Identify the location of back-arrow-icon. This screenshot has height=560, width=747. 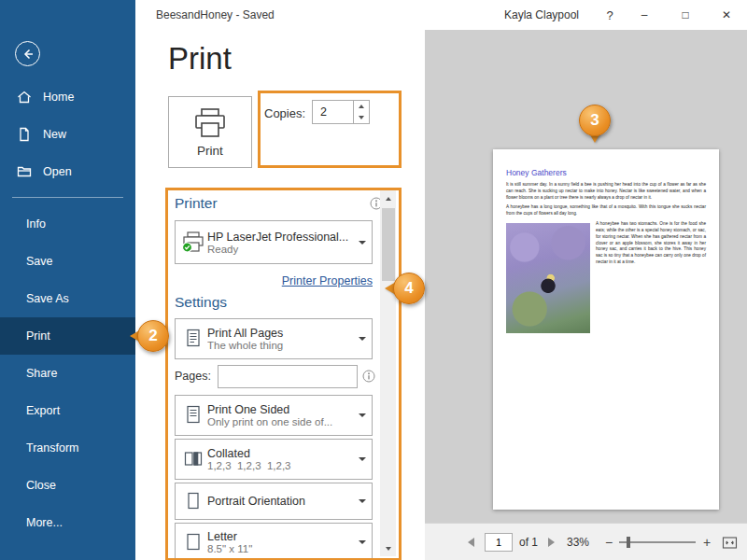
(28, 54).